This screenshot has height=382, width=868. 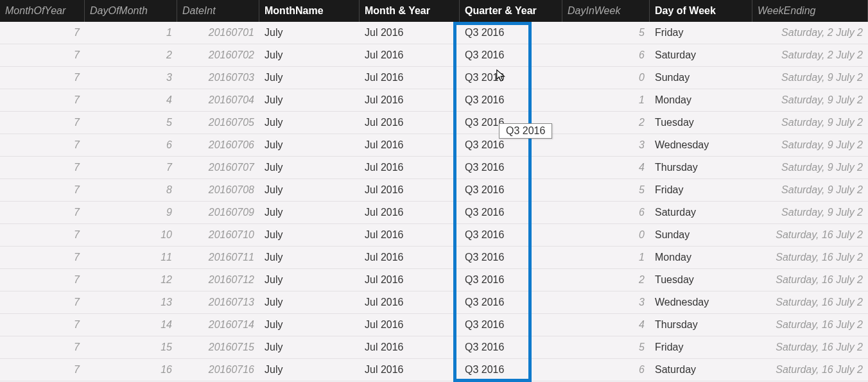 What do you see at coordinates (131, 190) in the screenshot?
I see `table-cell: 8` at bounding box center [131, 190].